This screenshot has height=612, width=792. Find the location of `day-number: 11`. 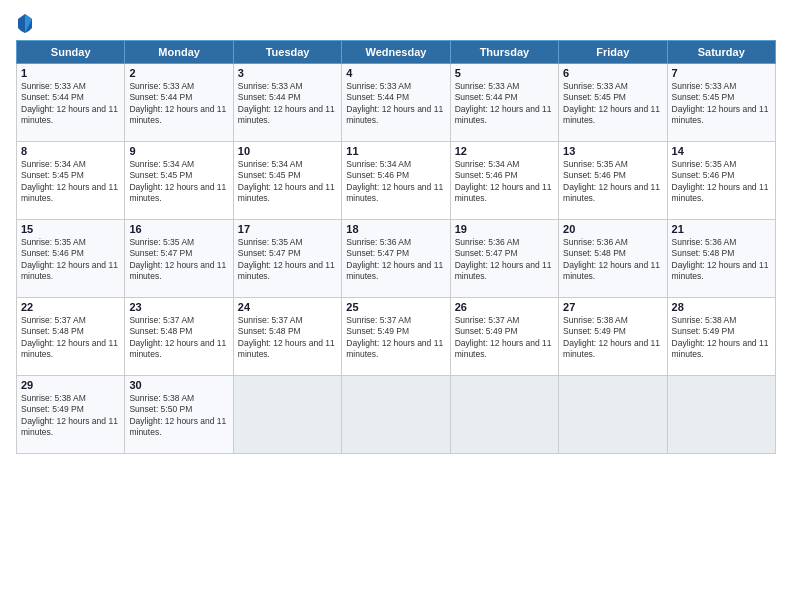

day-number: 11 is located at coordinates (396, 151).